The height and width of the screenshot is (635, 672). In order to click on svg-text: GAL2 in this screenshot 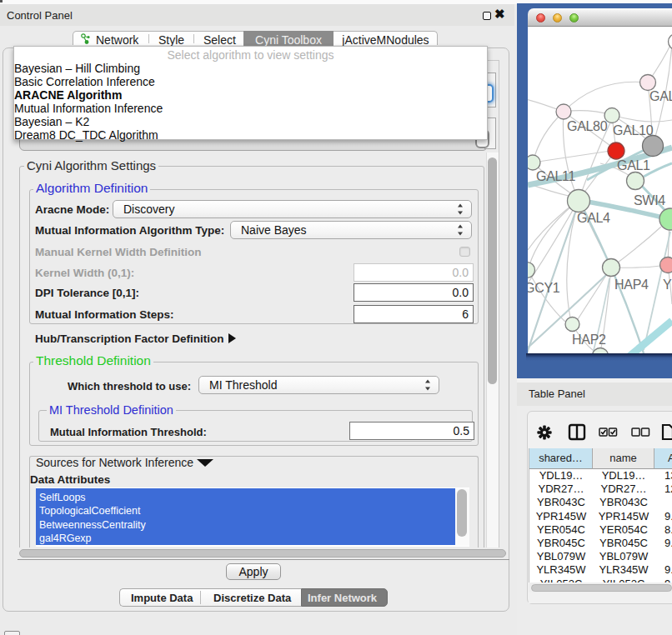, I will do `click(660, 97)`.